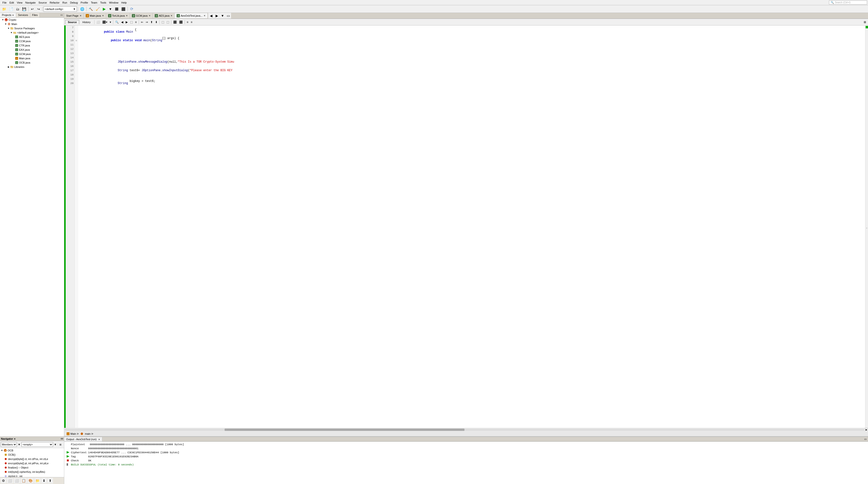  I want to click on tree-item-aes: J AES.java, so click(32, 37).